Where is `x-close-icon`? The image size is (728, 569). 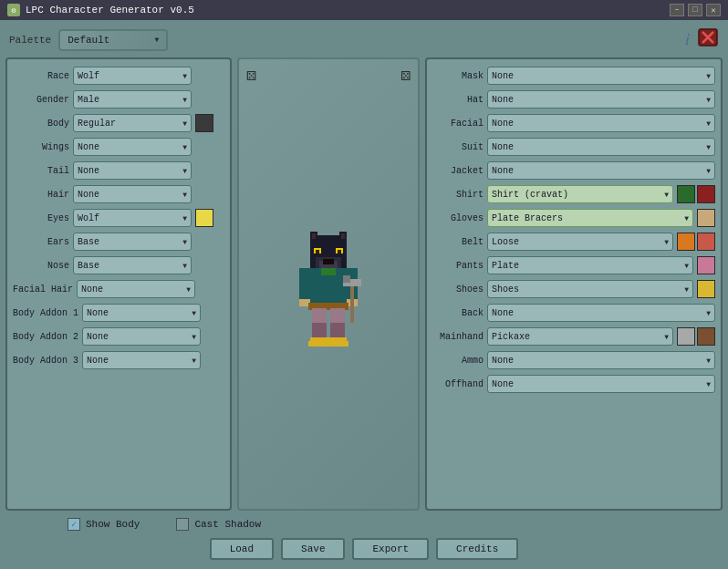 x-close-icon is located at coordinates (708, 40).